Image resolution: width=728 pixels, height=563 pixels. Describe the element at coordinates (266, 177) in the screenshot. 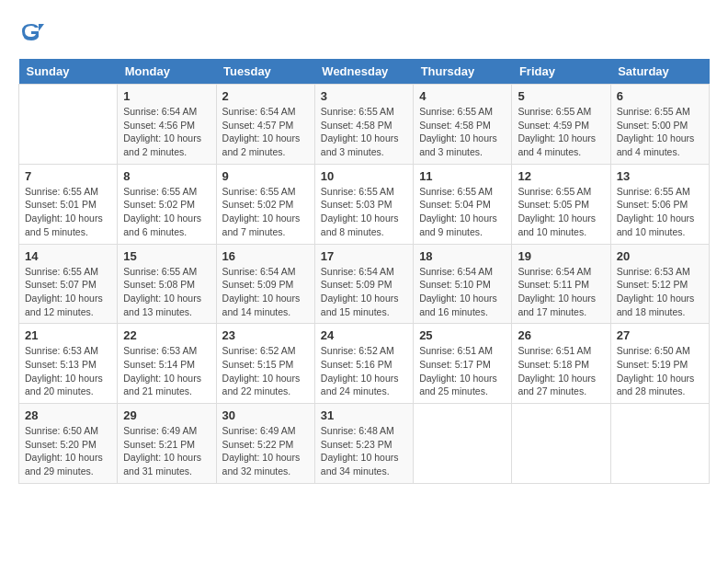

I see `day-number: 9` at that location.